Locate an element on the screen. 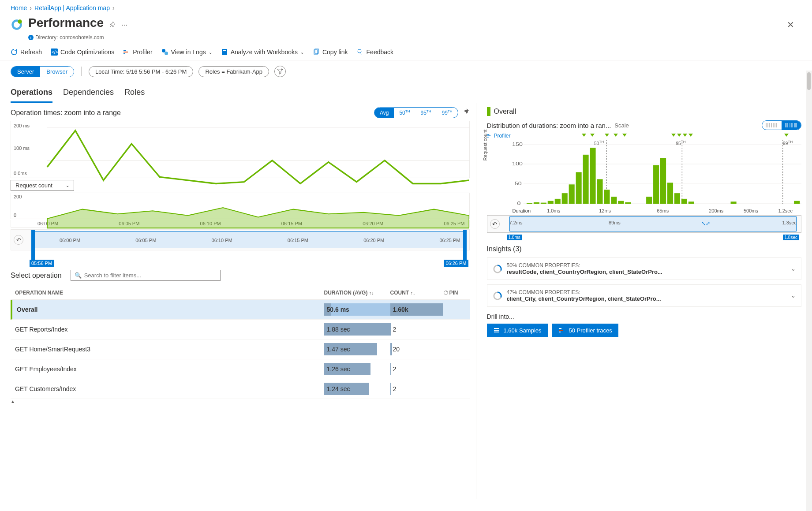 This screenshot has width=812, height=511. profiler-traces-button: 50 Profiler traces is located at coordinates (585, 330).